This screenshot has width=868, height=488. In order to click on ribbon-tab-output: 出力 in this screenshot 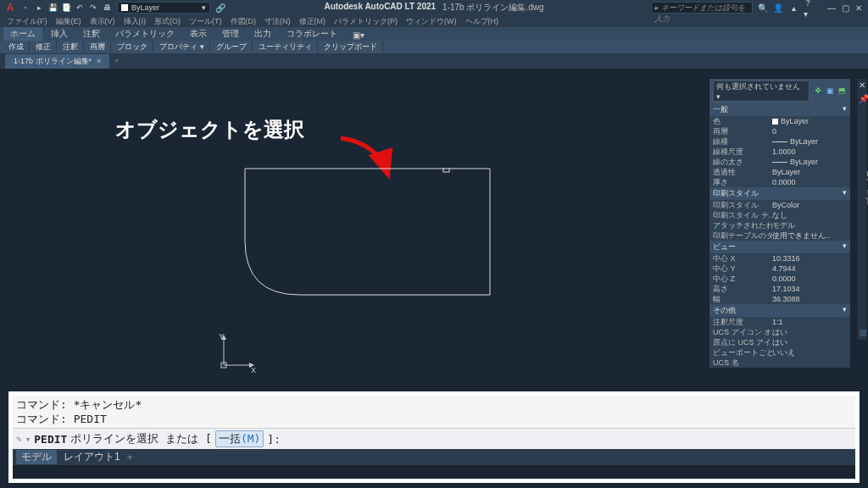, I will do `click(263, 34)`.